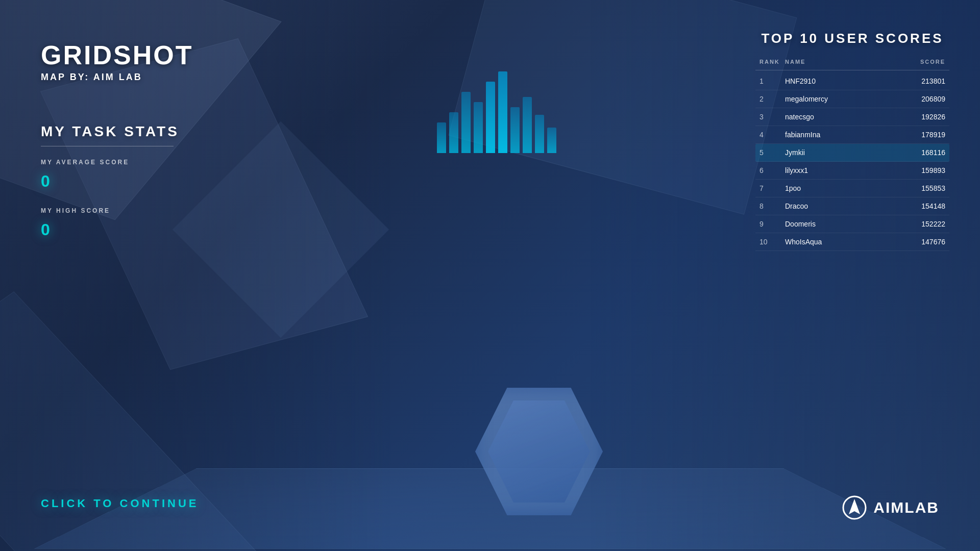 This screenshot has height=551, width=980. What do you see at coordinates (128, 162) in the screenshot?
I see `avg-score-label: MY AVERAGE SCORE` at bounding box center [128, 162].